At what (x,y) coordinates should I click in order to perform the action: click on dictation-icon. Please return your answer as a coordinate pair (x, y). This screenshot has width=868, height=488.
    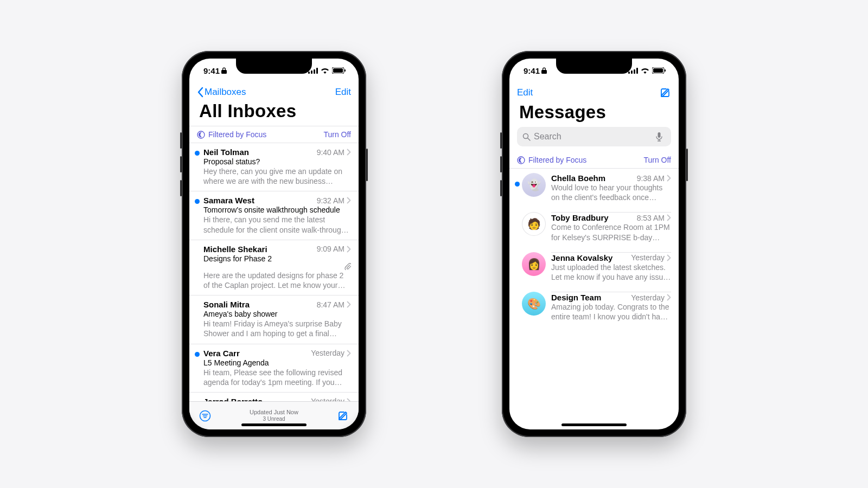
    Looking at the image, I should click on (661, 137).